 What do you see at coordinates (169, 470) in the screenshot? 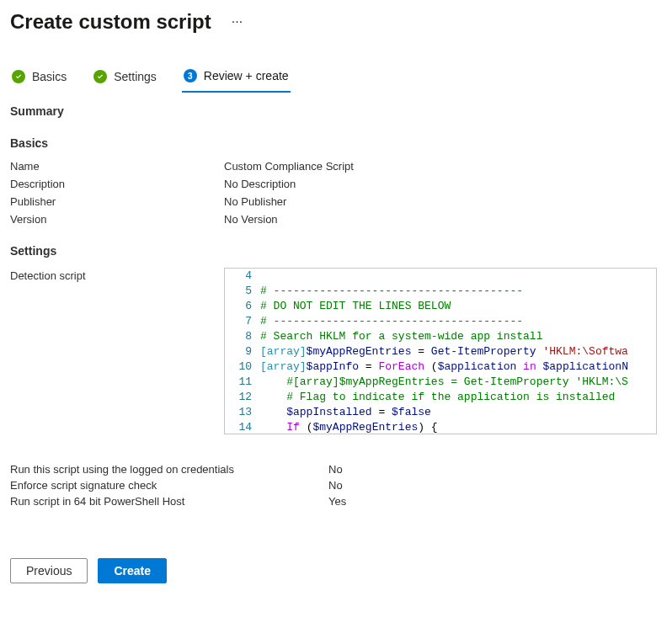
I see `run-logged-label: Run this script using the logged on cred…` at bounding box center [169, 470].